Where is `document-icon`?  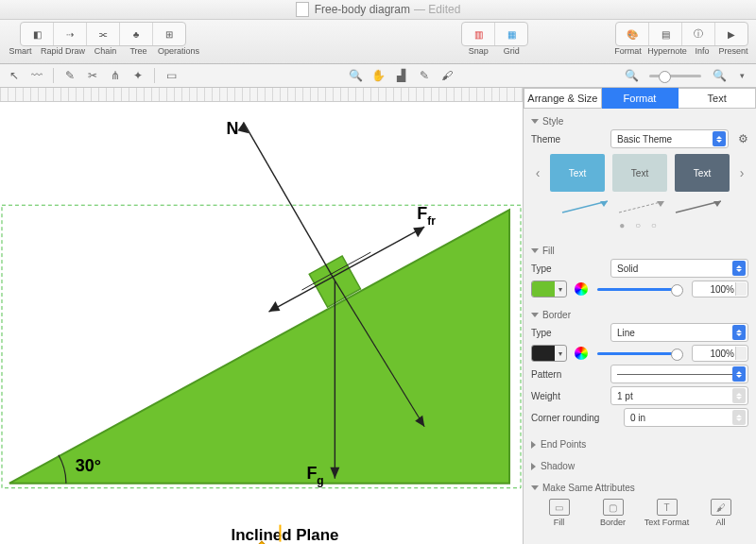
document-icon is located at coordinates (302, 9).